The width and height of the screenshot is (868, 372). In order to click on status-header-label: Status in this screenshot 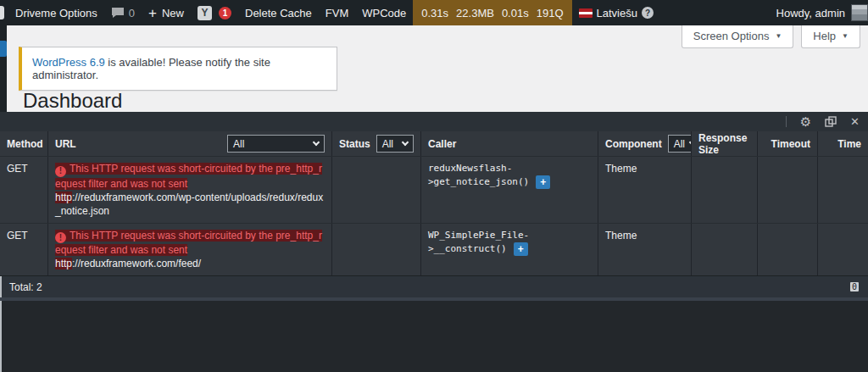, I will do `click(354, 144)`.